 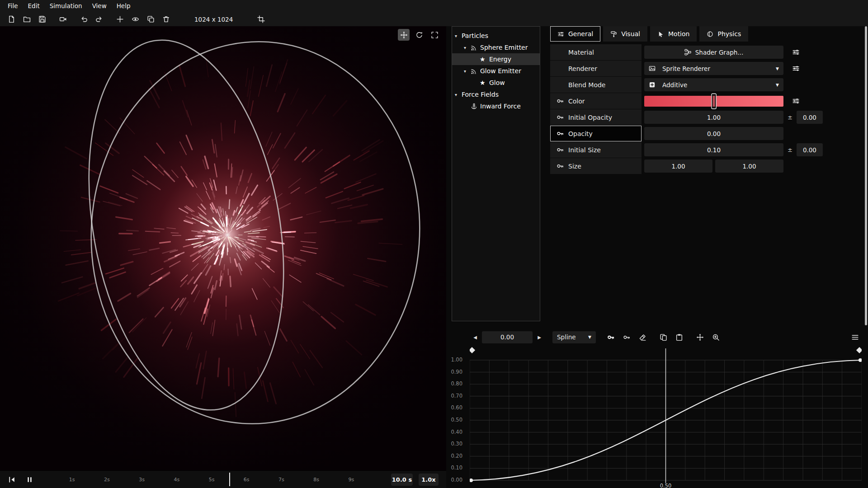 What do you see at coordinates (810, 117) in the screenshot?
I see `initial-opacity-variance-input` at bounding box center [810, 117].